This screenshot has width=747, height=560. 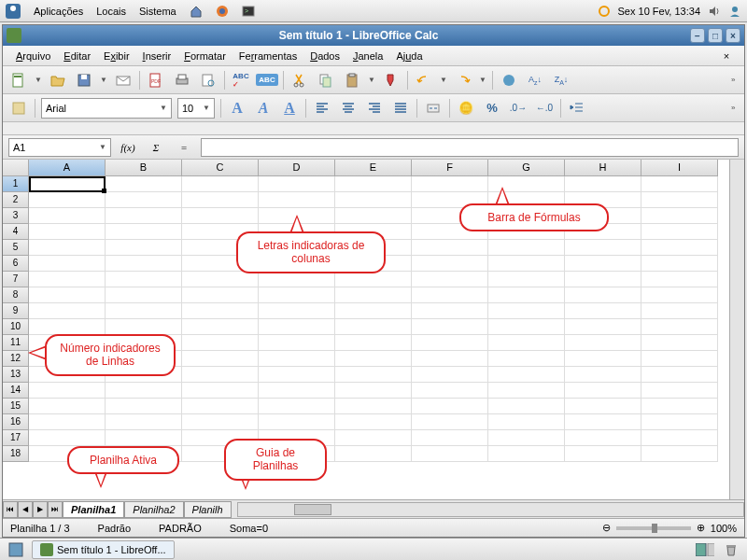 I want to click on cell-F6, so click(x=450, y=263).